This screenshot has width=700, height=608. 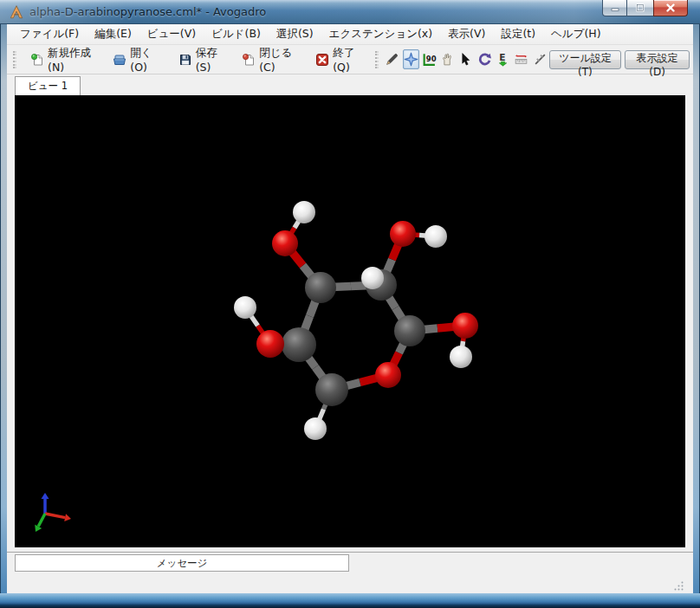 What do you see at coordinates (586, 60) in the screenshot?
I see `tool-settings-button: ツール設定(T)` at bounding box center [586, 60].